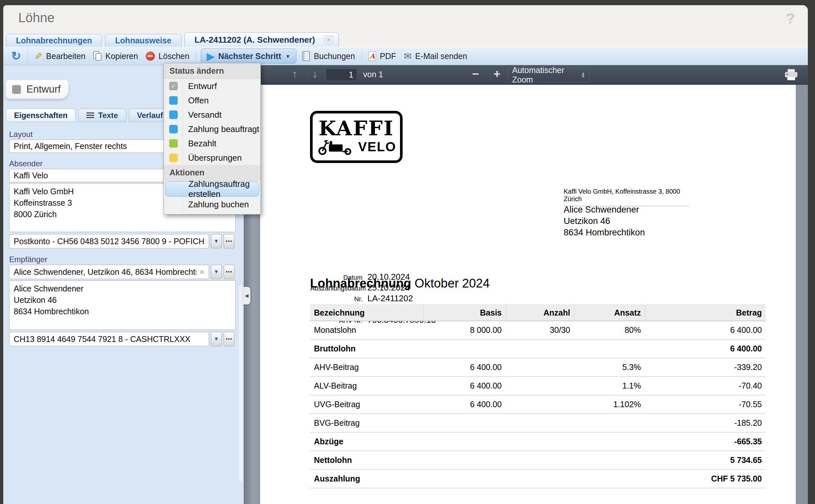 Image resolution: width=815 pixels, height=504 pixels. I want to click on zoom-mode-value: Automatischer Zoom, so click(547, 75).